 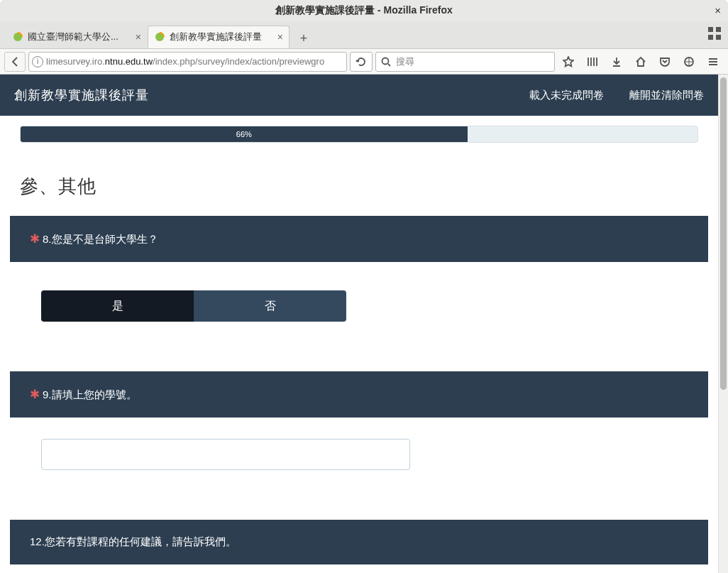 What do you see at coordinates (592, 62) in the screenshot?
I see `library-icon` at bounding box center [592, 62].